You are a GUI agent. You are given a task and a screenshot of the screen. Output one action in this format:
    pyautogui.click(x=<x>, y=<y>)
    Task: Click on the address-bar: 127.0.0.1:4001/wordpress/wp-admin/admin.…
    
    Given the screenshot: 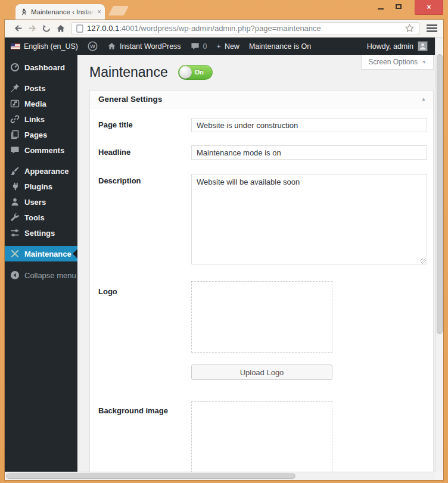 What is the action you would take?
    pyautogui.click(x=245, y=29)
    